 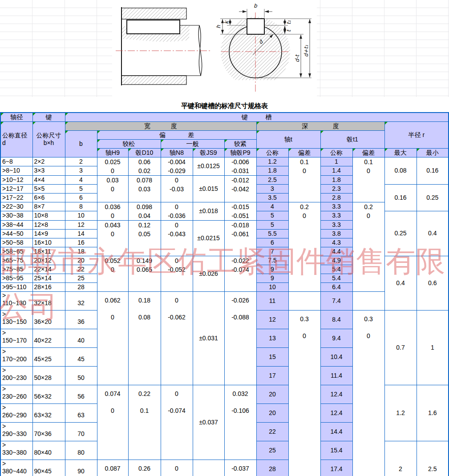 I want to click on cell-diameter-range: >65~75, so click(x=16, y=260).